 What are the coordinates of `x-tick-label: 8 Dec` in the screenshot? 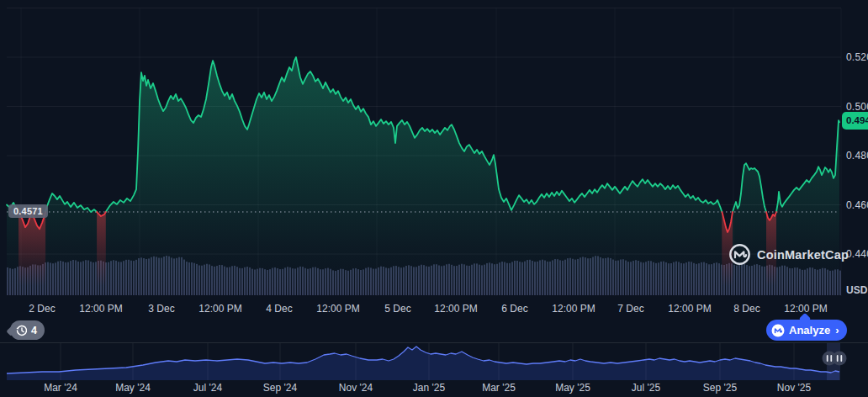 It's located at (747, 309).